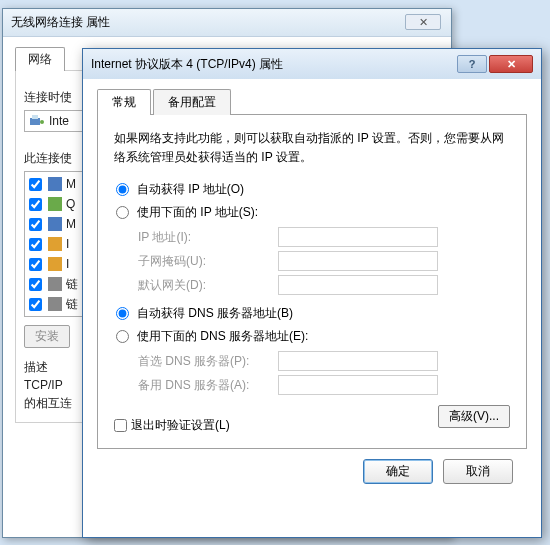  I want to click on ip-auto-label: 自动获得 IP 地址(O), so click(190, 190).